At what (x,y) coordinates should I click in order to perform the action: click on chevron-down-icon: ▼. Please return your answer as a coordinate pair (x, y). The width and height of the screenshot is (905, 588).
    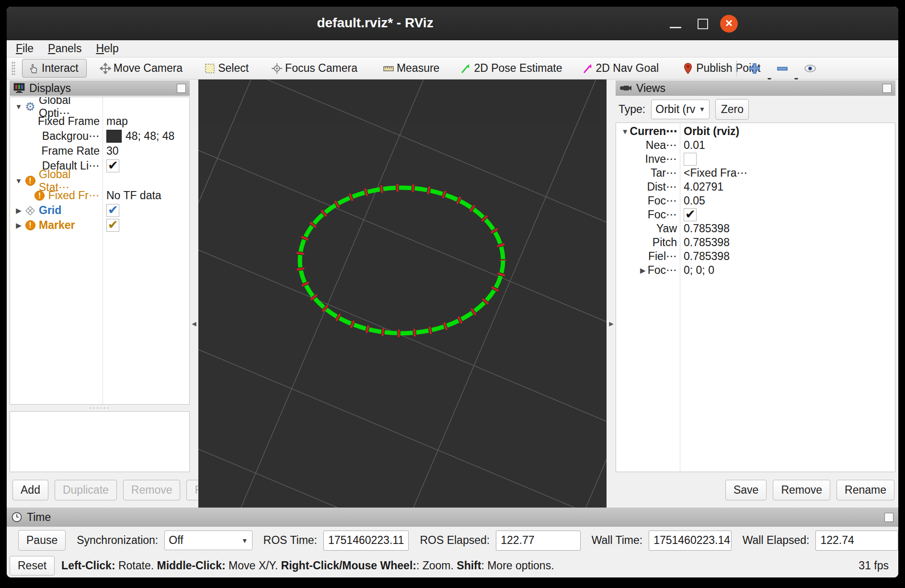
    Looking at the image, I should click on (702, 109).